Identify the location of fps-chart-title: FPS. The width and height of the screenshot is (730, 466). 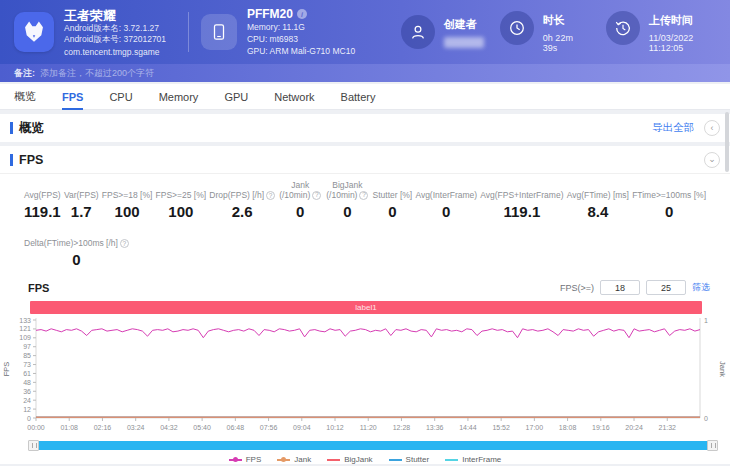
(38, 288).